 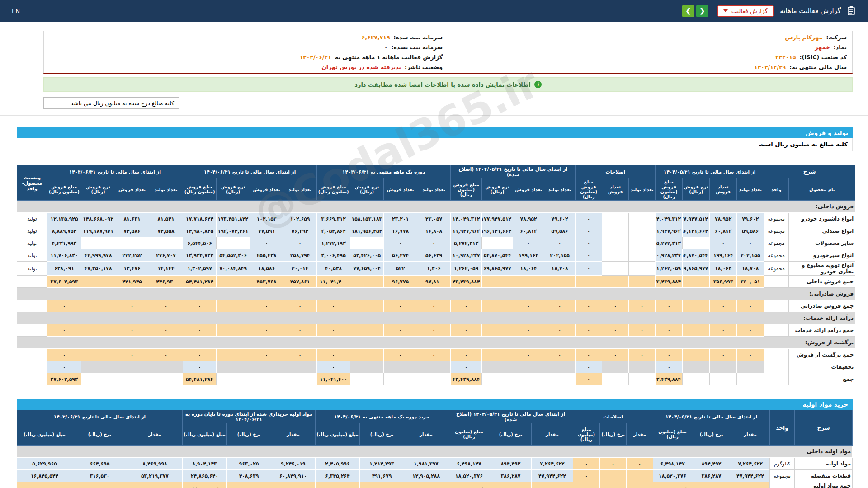 I want to click on cell: ۷,۲۶۴,۶۲۲, so click(x=552, y=464).